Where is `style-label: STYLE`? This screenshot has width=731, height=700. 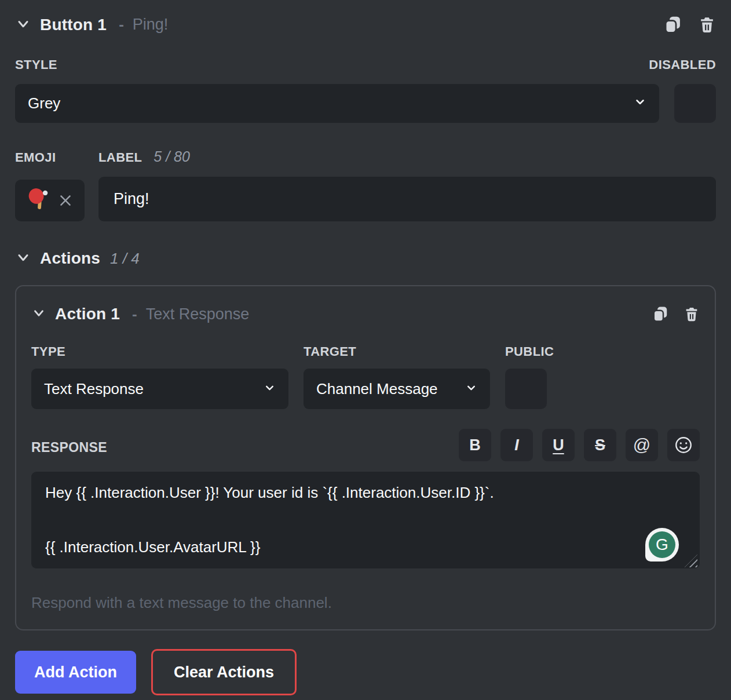 style-label: STYLE is located at coordinates (36, 65).